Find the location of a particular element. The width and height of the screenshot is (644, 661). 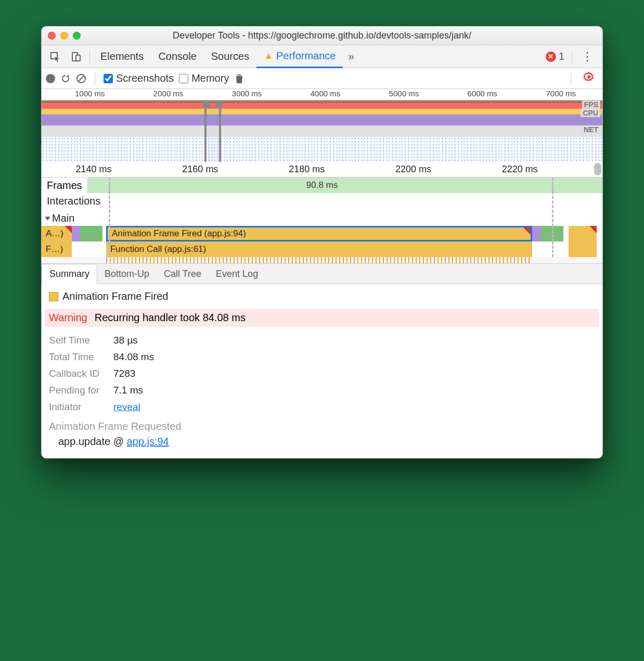

overview-panel: 1000 ms 2000 ms 3000 ms 4000 ms 5000 ms … is located at coordinates (322, 125).